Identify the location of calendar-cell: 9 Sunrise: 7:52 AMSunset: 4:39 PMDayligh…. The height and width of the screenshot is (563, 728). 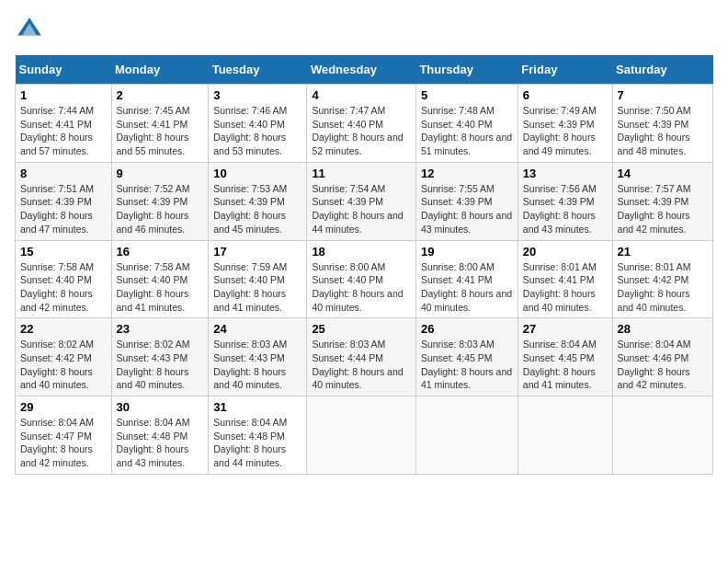
(160, 201).